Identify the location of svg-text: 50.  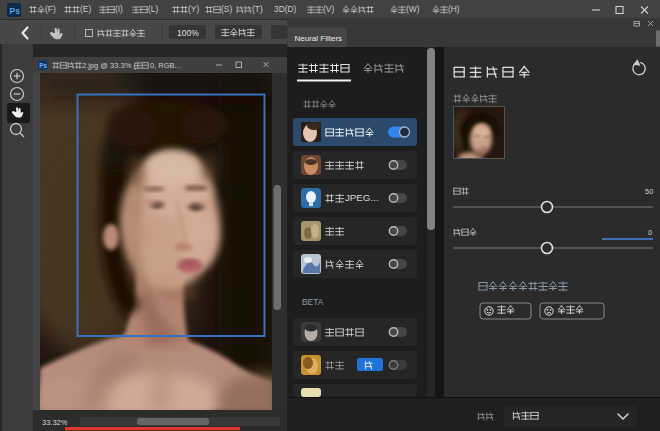
(649, 192).